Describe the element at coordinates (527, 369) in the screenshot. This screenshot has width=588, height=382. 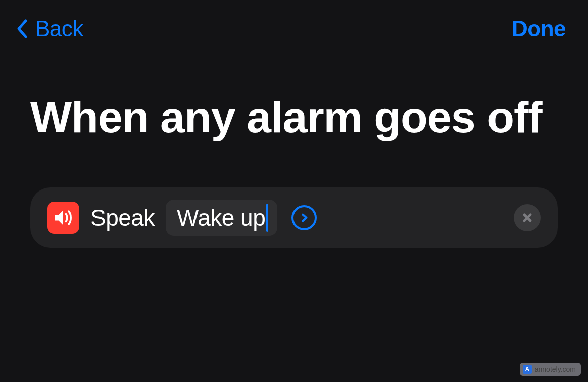
I see `watermark-logo: A` at that location.